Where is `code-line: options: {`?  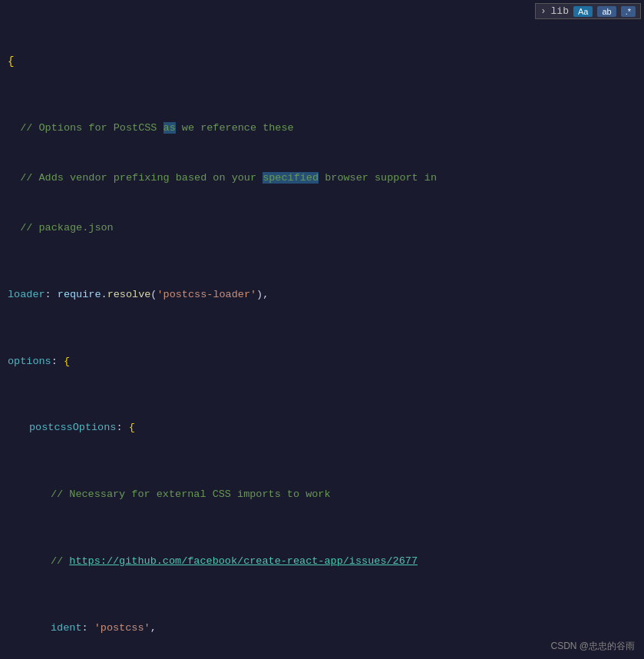
code-line: options: { is located at coordinates (325, 362).